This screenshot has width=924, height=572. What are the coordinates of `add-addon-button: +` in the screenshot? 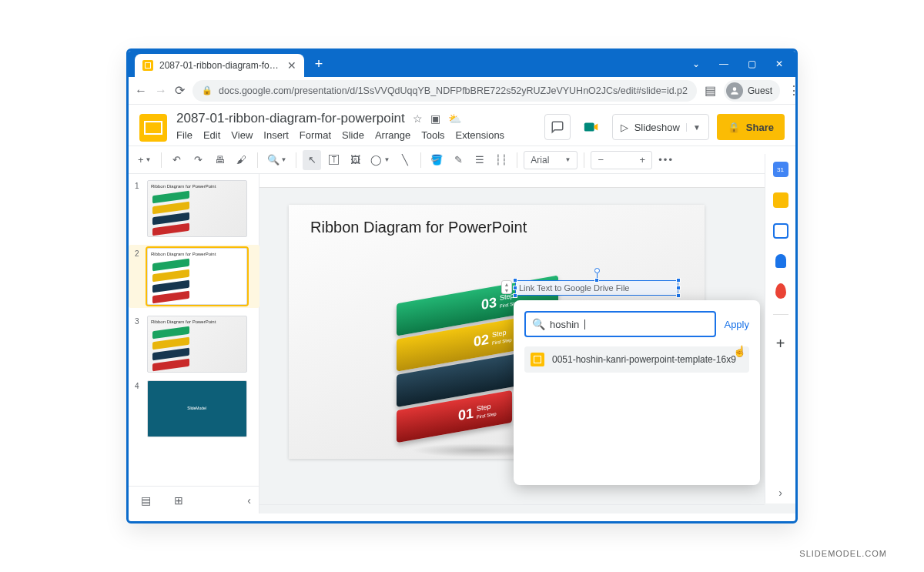 It's located at (781, 343).